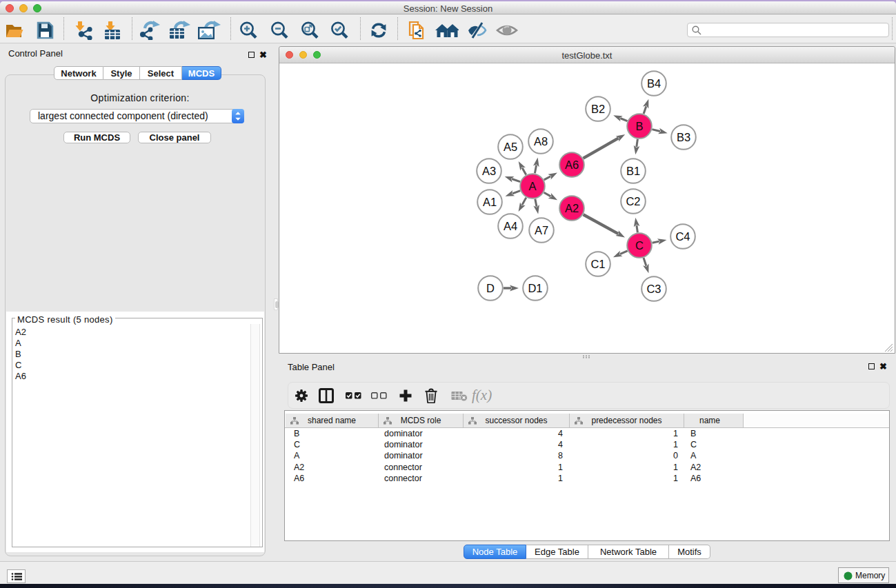  Describe the element at coordinates (639, 126) in the screenshot. I see `svg-text: B` at that location.